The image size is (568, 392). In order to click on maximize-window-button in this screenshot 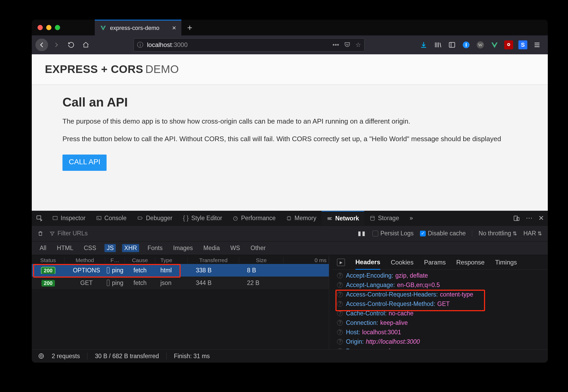, I will do `click(57, 28)`.